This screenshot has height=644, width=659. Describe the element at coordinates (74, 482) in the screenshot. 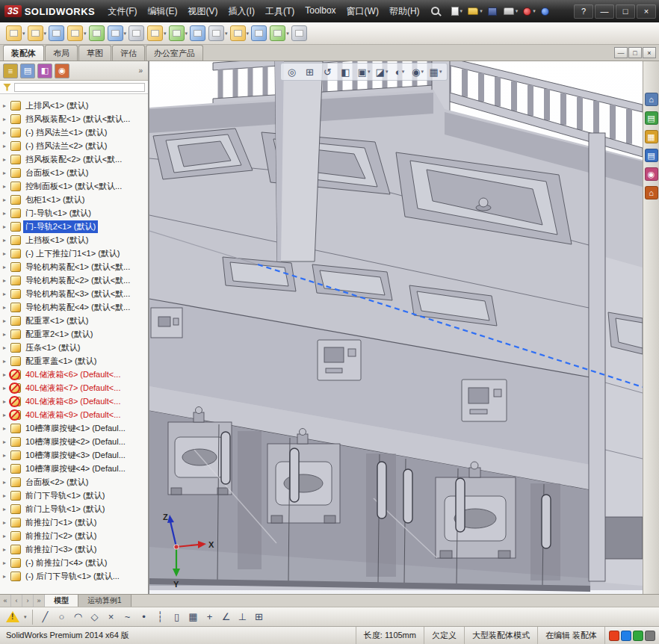

I see `tree-item: ▸ 台面板<2>(默认)` at that location.